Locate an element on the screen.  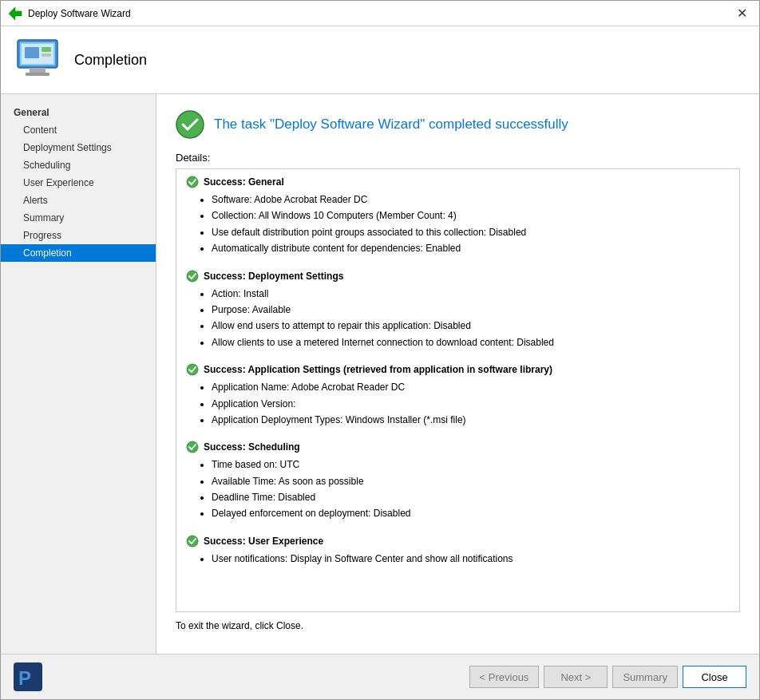
sidebar-item-completion: Completion is located at coordinates (78, 253).